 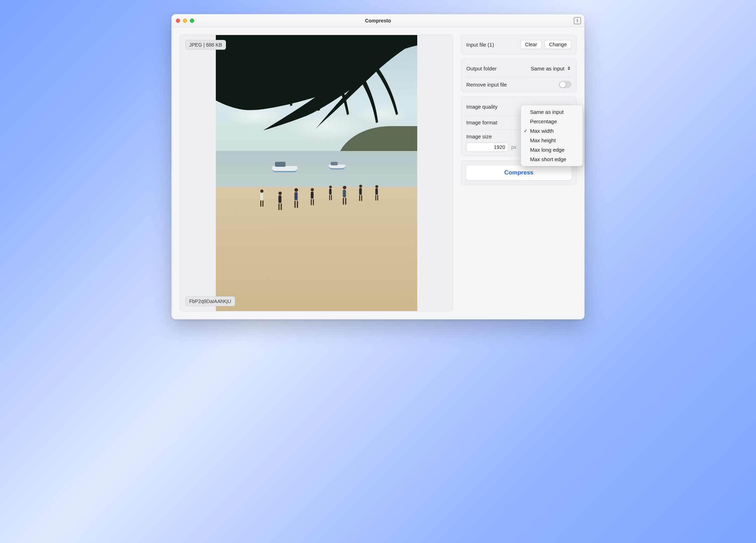 I want to click on image-size-label: Image size, so click(x=479, y=137).